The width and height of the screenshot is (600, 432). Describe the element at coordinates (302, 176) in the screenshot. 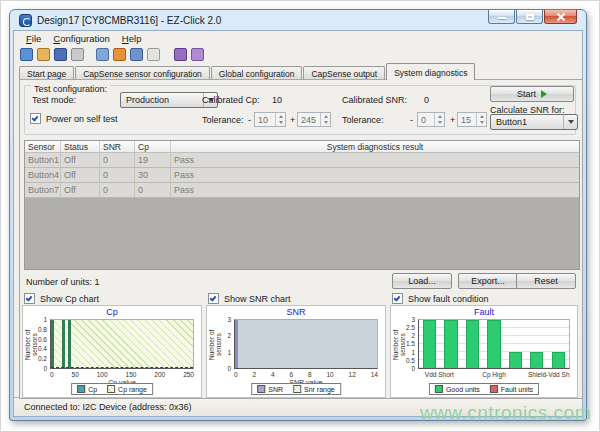

I see `table-row: Button4Off030Pass` at that location.